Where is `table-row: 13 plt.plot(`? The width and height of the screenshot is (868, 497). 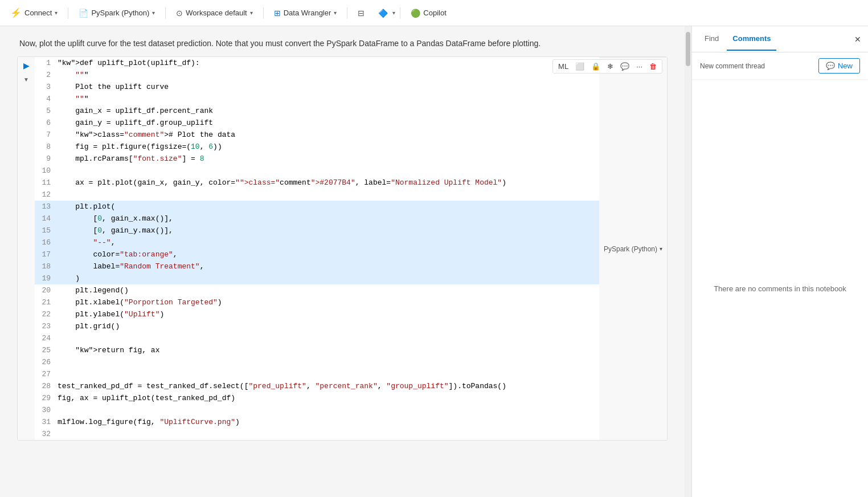
table-row: 13 plt.plot( is located at coordinates (317, 206).